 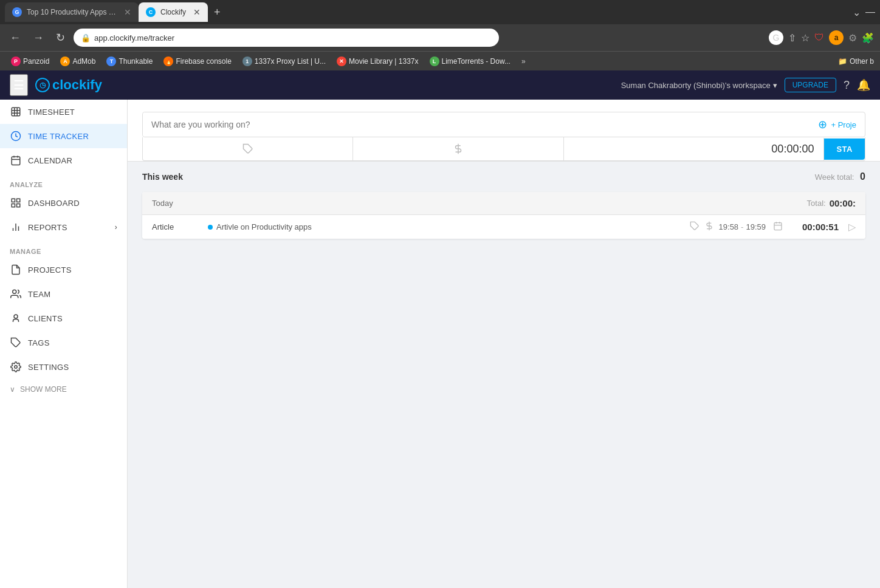 I want to click on settings-icon, so click(x=16, y=367).